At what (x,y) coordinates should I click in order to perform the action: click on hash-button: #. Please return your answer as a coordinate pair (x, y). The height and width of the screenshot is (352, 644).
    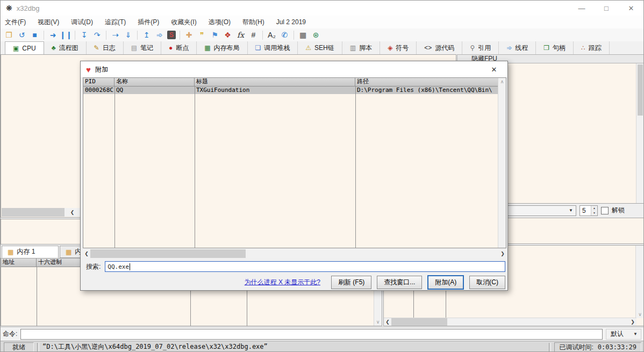
    Looking at the image, I should click on (254, 35).